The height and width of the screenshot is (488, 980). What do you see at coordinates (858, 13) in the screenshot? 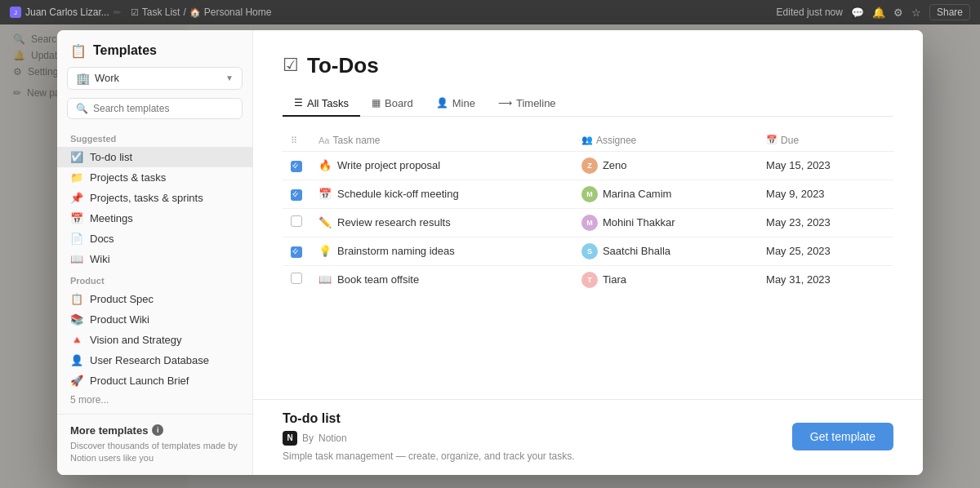
I see `comment-icon: 💬` at bounding box center [858, 13].